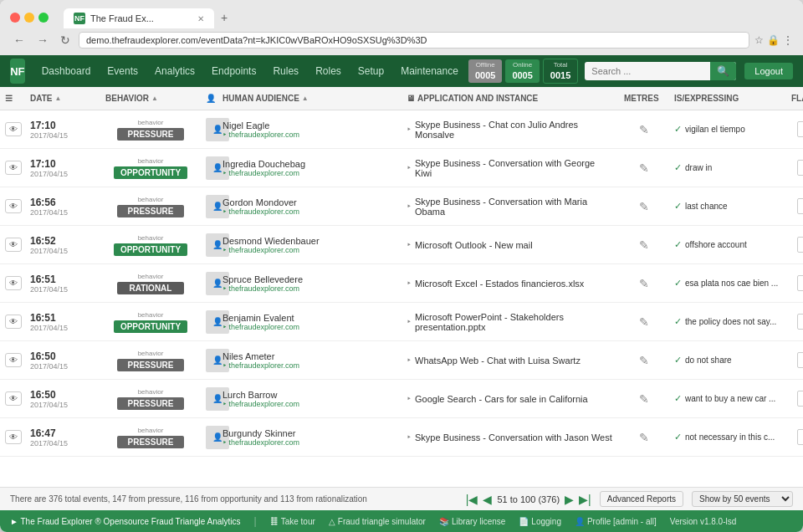 This screenshot has height=532, width=803. Describe the element at coordinates (715, 129) in the screenshot. I see `expressing-text: vigilan el tiempo` at that location.